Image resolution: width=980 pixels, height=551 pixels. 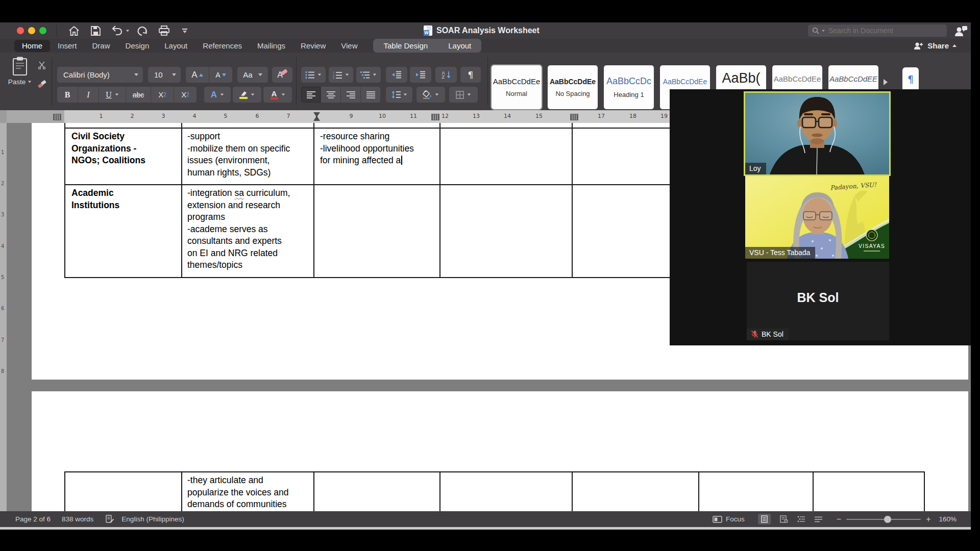 I want to click on table-border, so click(x=572, y=201).